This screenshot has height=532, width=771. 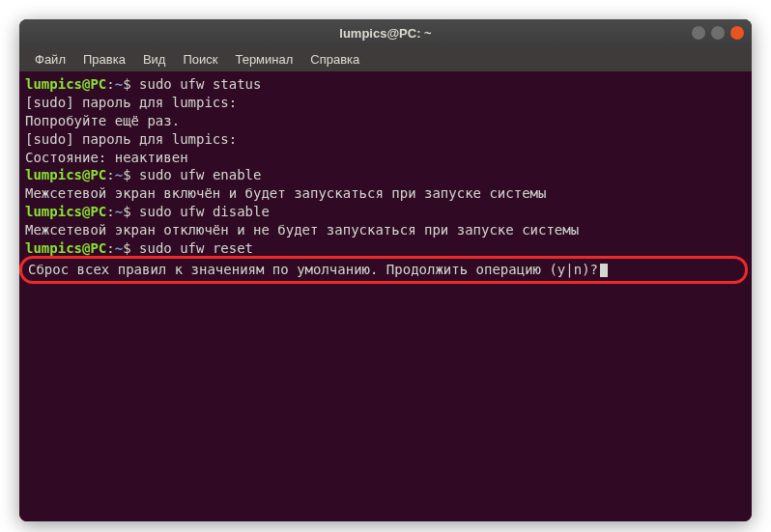 What do you see at coordinates (386, 230) in the screenshot?
I see `terminal-line: Межсетевой экран отключён и не будет зап…` at bounding box center [386, 230].